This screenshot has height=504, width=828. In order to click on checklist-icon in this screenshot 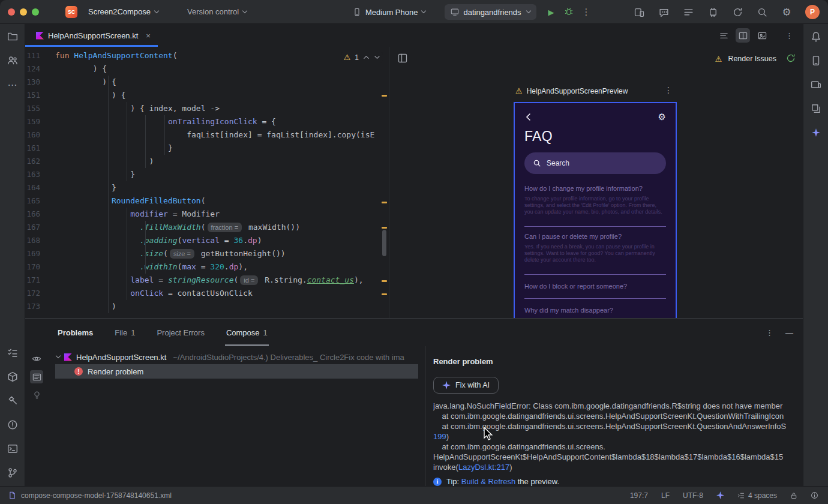, I will do `click(13, 353)`.